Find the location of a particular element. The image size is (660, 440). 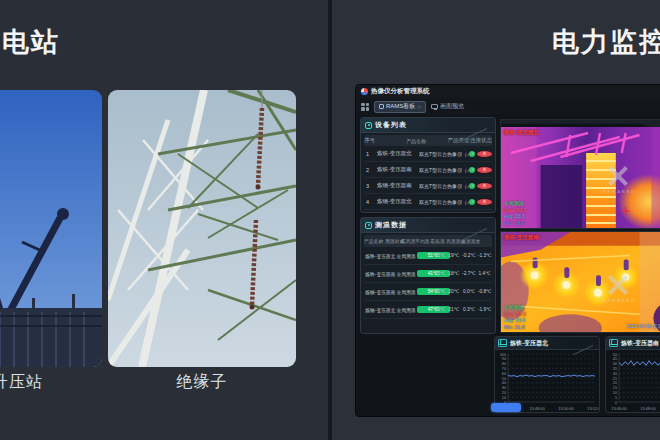

app-title: 热像仪分析管理系统 is located at coordinates (400, 92).